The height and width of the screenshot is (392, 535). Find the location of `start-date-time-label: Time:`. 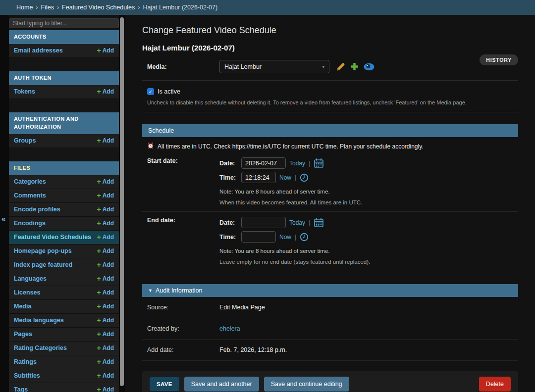

start-date-time-label: Time: is located at coordinates (229, 178).